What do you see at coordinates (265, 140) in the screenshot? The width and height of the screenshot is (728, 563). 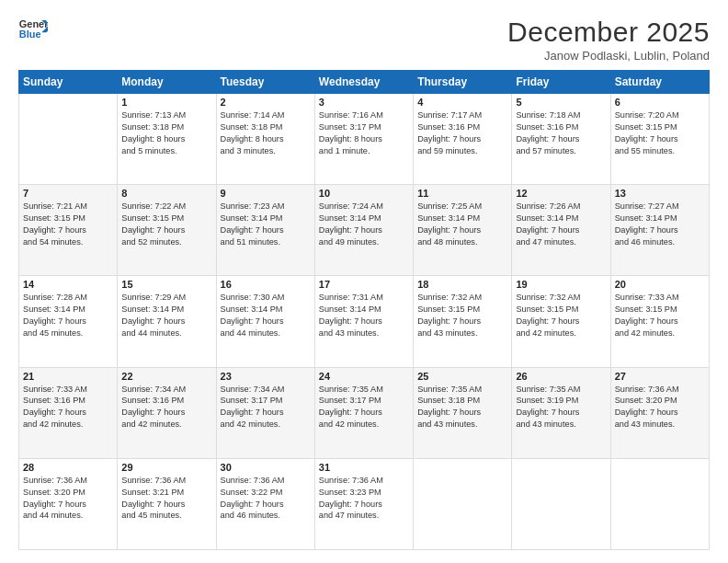 I see `table-row: 2Sunrise: 7:14 AMSunset: 3:18 PMDaylight…` at bounding box center [265, 140].